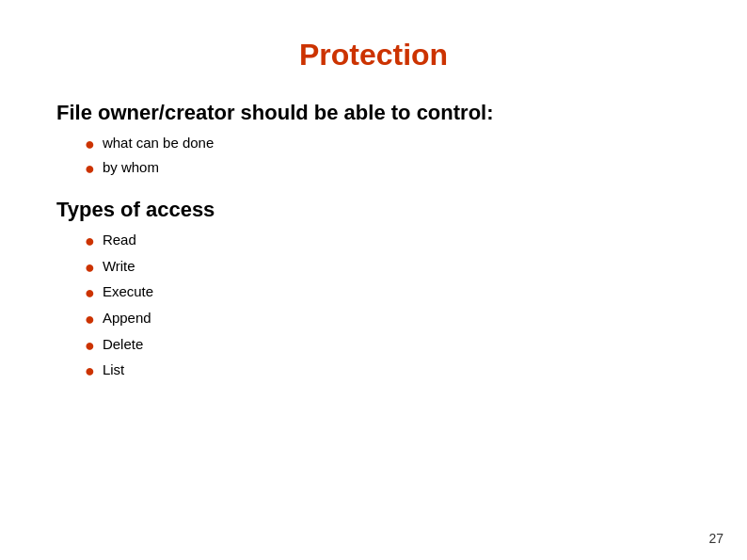 This screenshot has width=747, height=560. What do you see at coordinates (127, 318) in the screenshot?
I see `bullet-text: Append` at bounding box center [127, 318].